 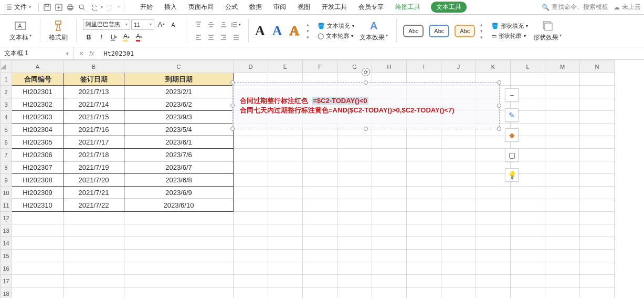 I want to click on column-header: L, so click(x=528, y=67).